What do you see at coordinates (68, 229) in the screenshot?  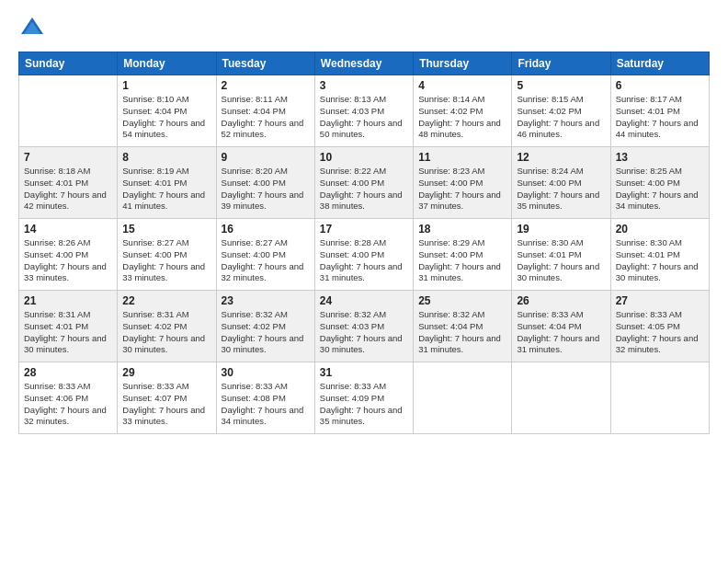 I see `day-number: 14` at bounding box center [68, 229].